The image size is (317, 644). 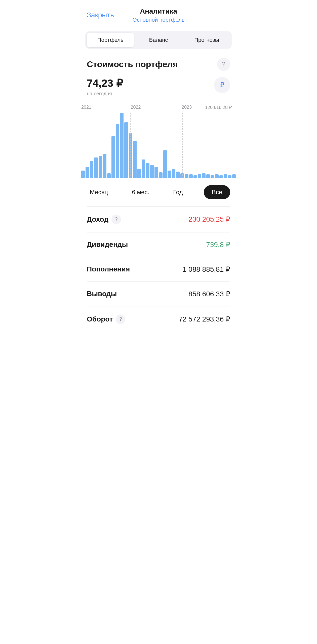 What do you see at coordinates (105, 87) in the screenshot?
I see `portfolio-value-group: 74,23 ₽ на сегодня` at bounding box center [105, 87].